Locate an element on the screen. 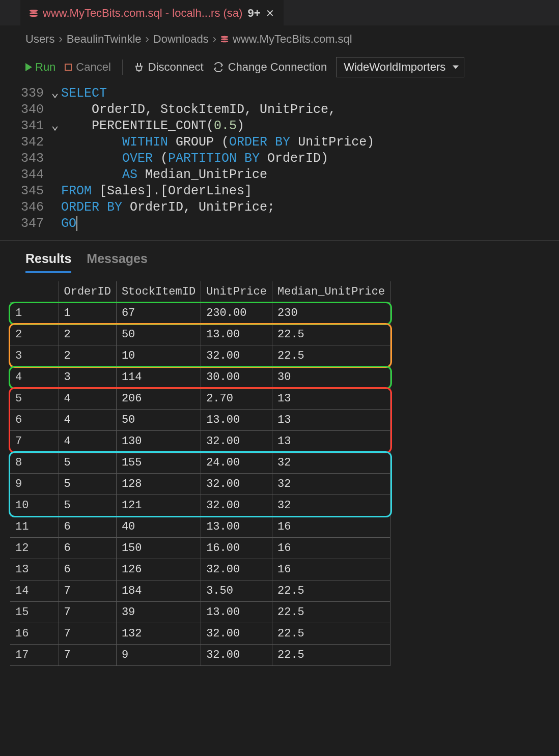 The image size is (559, 756). table-cell: 114 is located at coordinates (158, 377).